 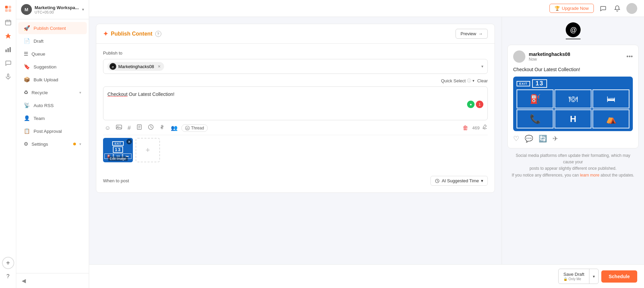 What do you see at coordinates (459, 181) in the screenshot?
I see `time-select-dropdown: AI Suggested Time ▾` at bounding box center [459, 181].